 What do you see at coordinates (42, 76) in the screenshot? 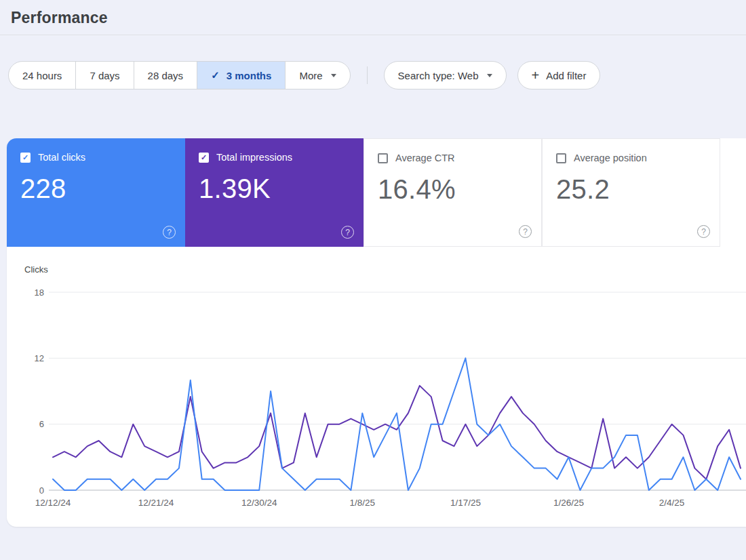
I see `date-range-label: 24 hours` at bounding box center [42, 76].